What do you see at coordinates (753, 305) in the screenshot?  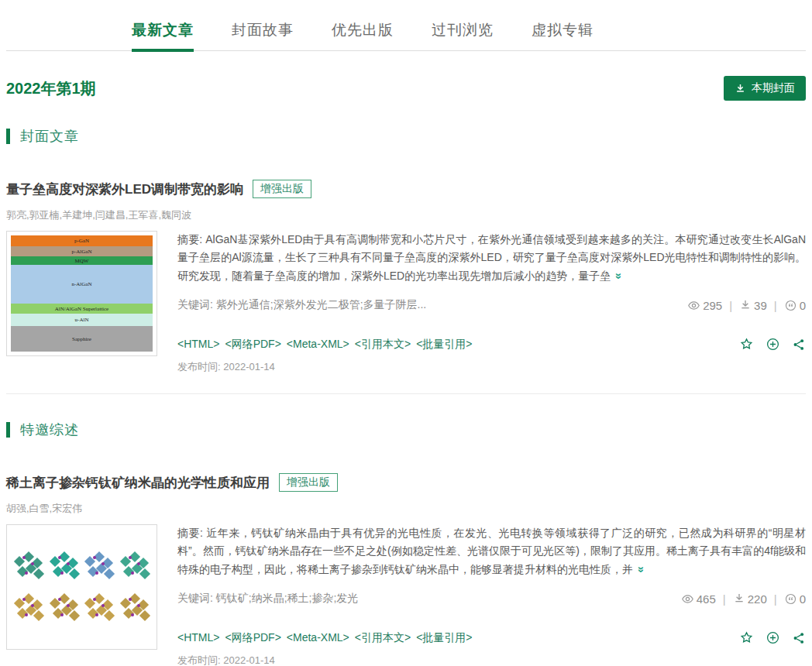 I see `downloads-stat: 39` at bounding box center [753, 305].